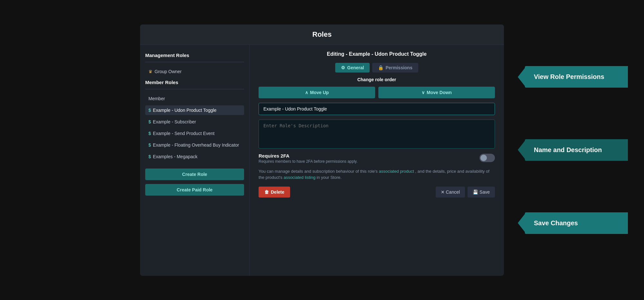  Describe the element at coordinates (423, 92) in the screenshot. I see `chevron-down-icon: ∨` at that location.